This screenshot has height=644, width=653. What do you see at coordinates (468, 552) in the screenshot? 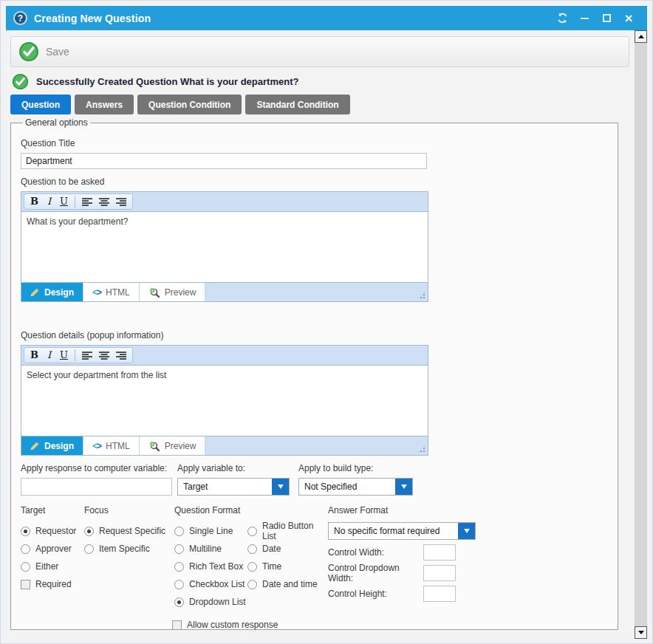
I see `control-width-row: Control Width:` at bounding box center [468, 552].